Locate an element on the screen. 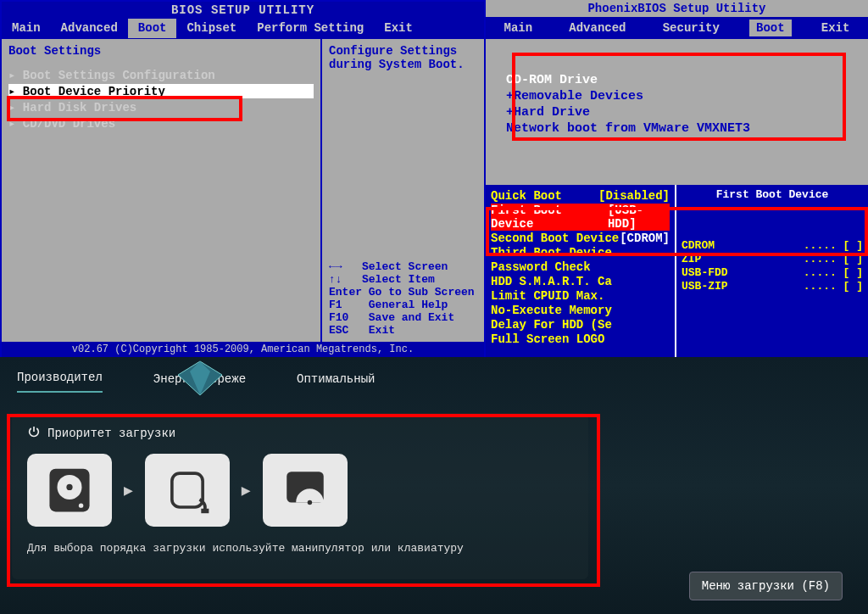 This screenshot has width=868, height=614. uefi-panel-title: Приоритет загрузки is located at coordinates (300, 433).